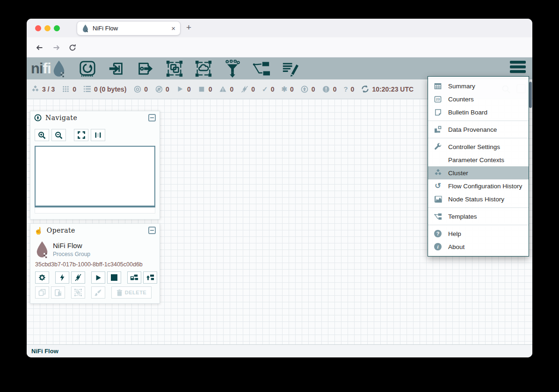 Image resolution: width=559 pixels, height=392 pixels. Describe the element at coordinates (478, 234) in the screenshot. I see `menu-item-help: ? Help` at that location.